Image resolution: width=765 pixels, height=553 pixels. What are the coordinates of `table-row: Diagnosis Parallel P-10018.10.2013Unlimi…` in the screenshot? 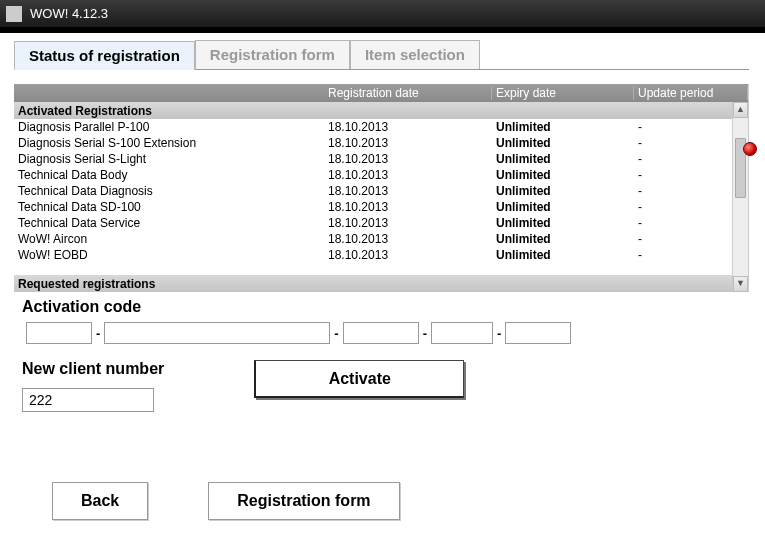 It's located at (381, 127).